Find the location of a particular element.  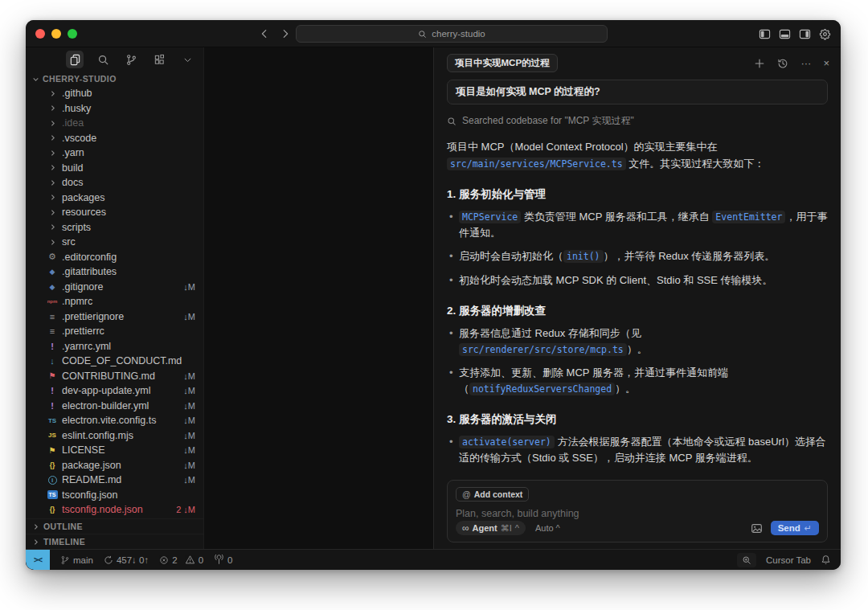

file-name: scripts is located at coordinates (129, 227).